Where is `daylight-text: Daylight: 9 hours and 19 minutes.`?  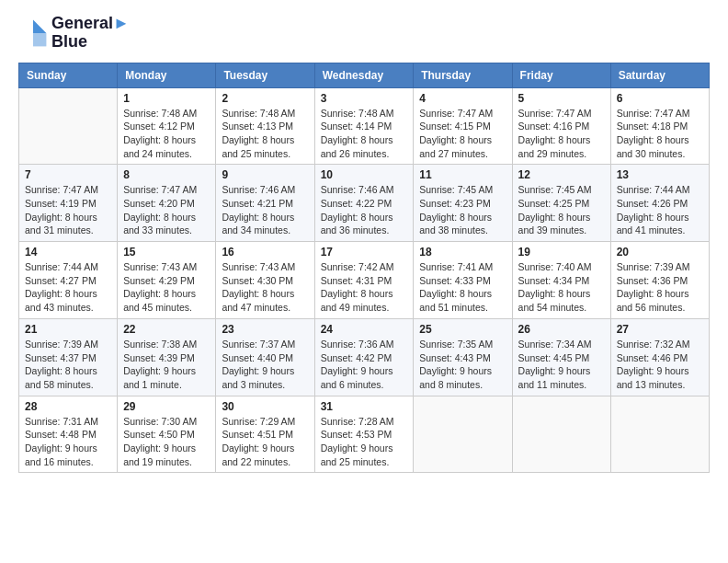
daylight-text: Daylight: 9 hours and 19 minutes. is located at coordinates (160, 454).